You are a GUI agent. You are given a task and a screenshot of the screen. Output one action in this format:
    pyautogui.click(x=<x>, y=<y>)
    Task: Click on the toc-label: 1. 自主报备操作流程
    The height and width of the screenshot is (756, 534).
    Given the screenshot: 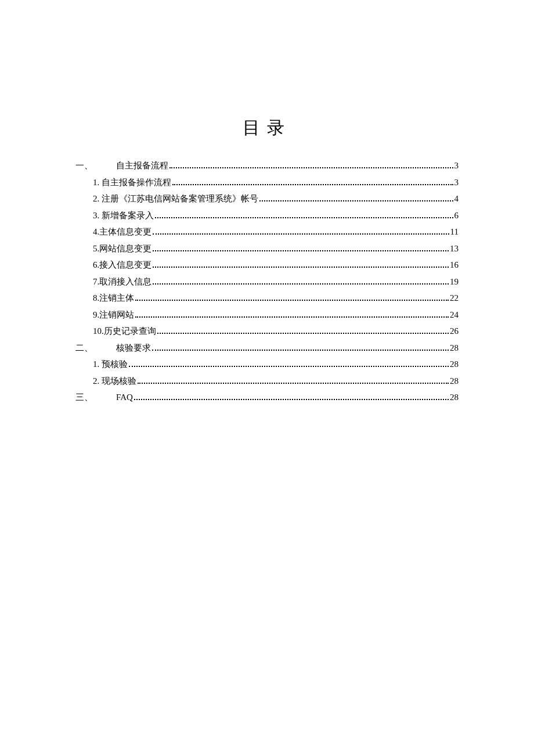 What is the action you would take?
    pyautogui.click(x=132, y=182)
    